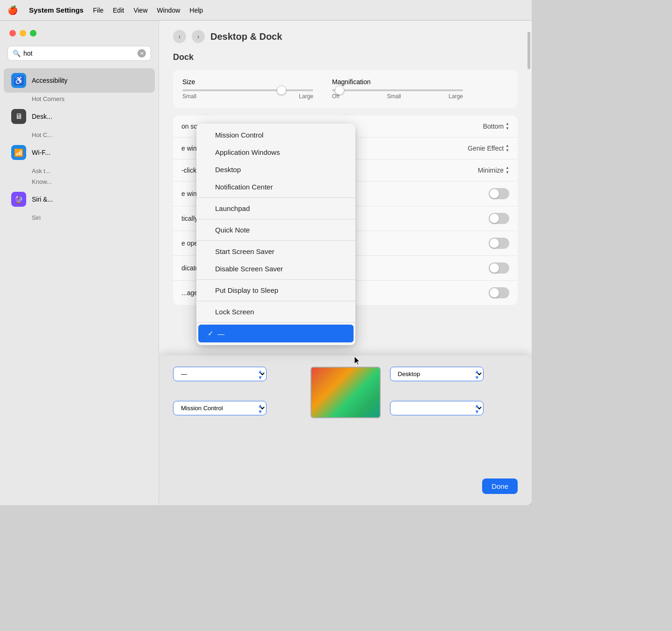 The width and height of the screenshot is (672, 631). What do you see at coordinates (169, 10) in the screenshot?
I see `menu-window: Window` at bounding box center [169, 10].